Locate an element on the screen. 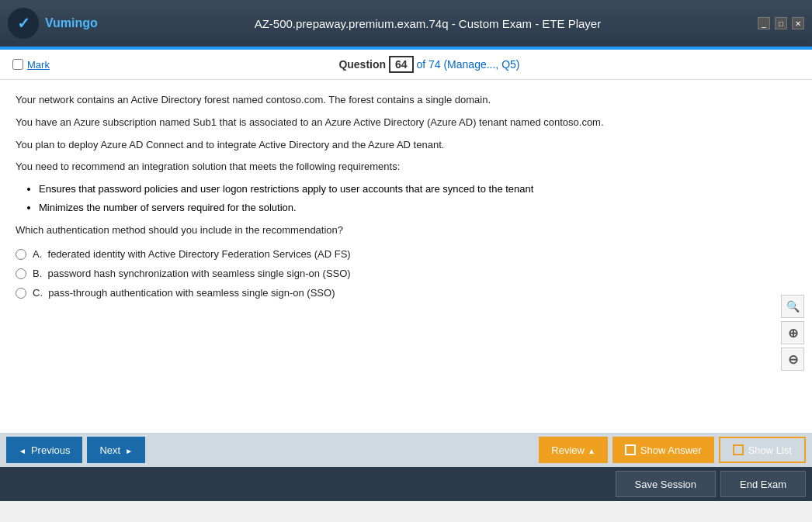 The image size is (812, 522). show-answer-checkbox-icon is located at coordinates (630, 450).